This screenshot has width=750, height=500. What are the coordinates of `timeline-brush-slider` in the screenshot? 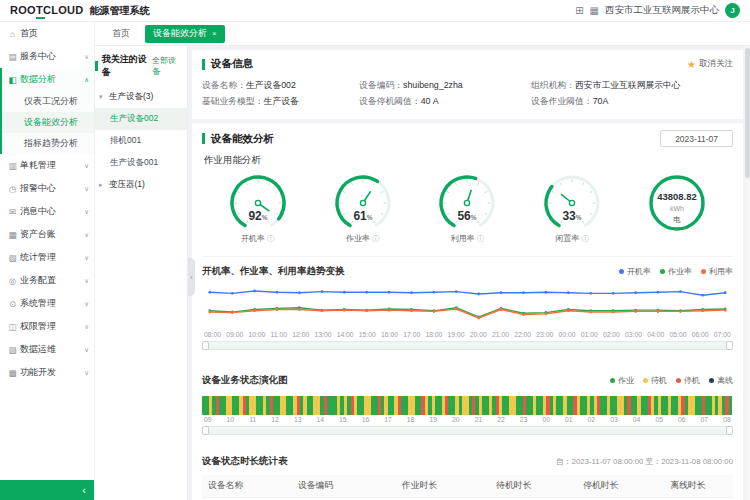 It's located at (468, 430).